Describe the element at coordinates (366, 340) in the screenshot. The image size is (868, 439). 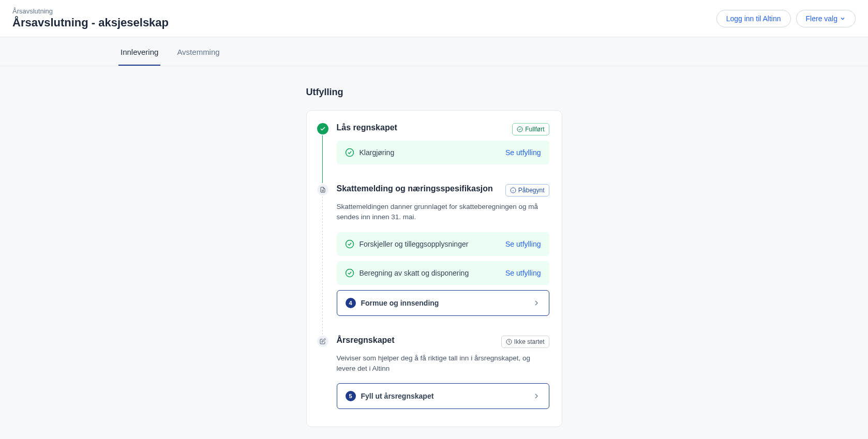
I see `step-title: Årsregnskapet` at that location.